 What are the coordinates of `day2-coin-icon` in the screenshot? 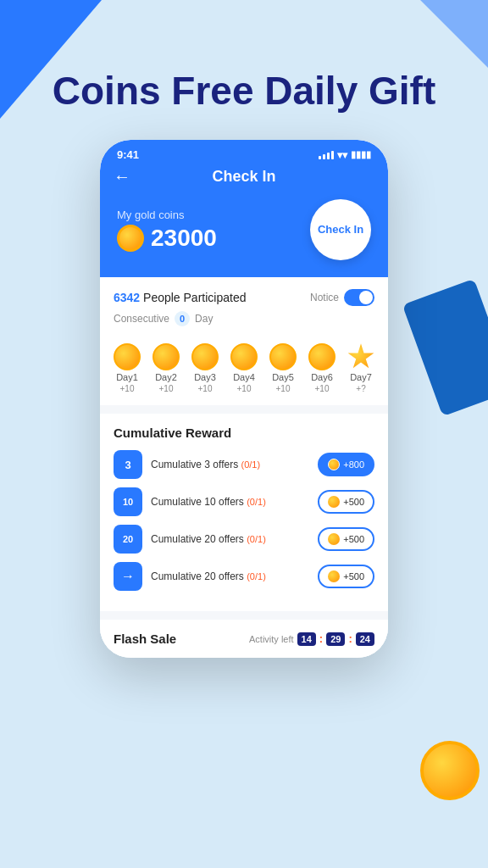 It's located at (166, 357).